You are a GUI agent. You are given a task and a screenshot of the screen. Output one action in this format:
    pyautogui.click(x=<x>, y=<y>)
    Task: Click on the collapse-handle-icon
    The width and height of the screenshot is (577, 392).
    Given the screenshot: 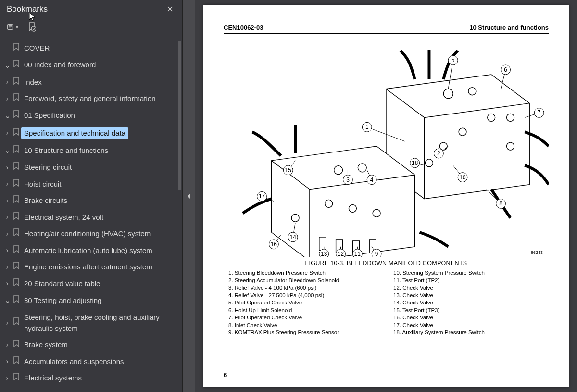 What is the action you would take?
    pyautogui.click(x=189, y=196)
    